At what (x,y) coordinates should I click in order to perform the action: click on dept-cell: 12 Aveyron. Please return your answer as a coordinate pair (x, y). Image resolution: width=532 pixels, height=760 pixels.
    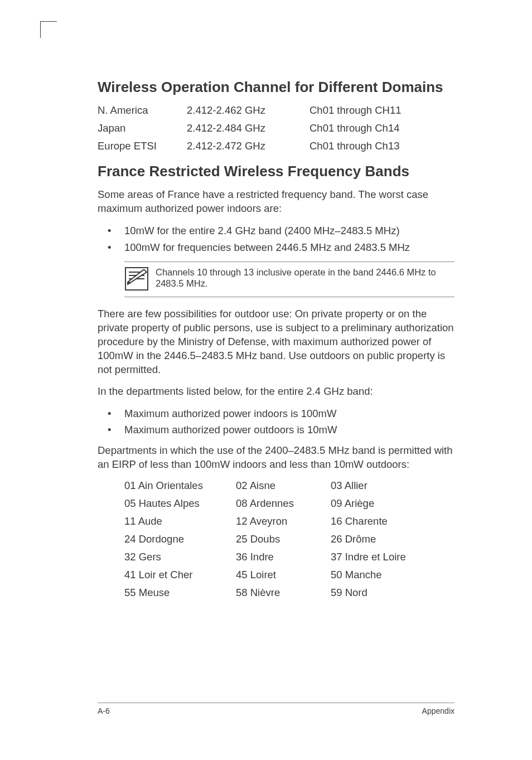
    Looking at the image, I should click on (283, 521).